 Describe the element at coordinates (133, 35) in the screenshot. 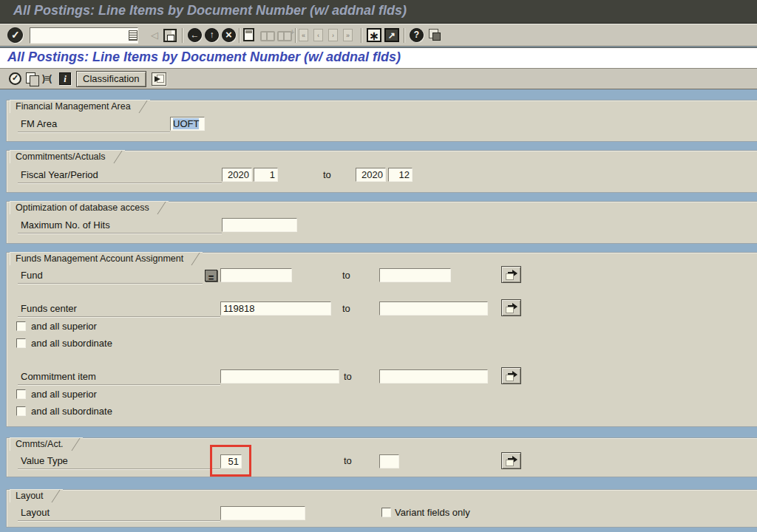

I see `command-history-icon` at that location.